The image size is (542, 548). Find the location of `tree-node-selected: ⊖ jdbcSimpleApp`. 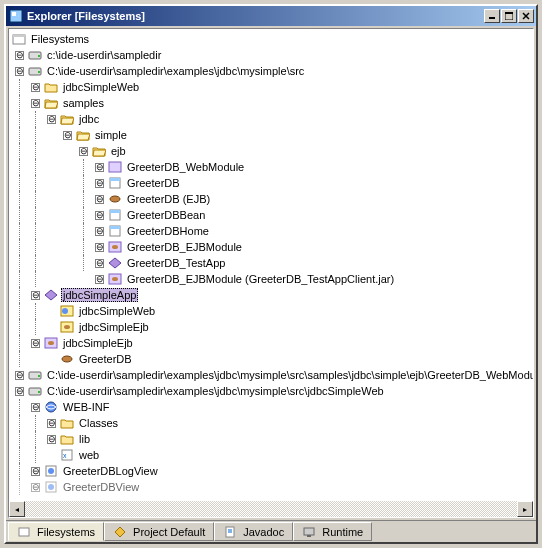

tree-node-selected: ⊖ jdbcSimpleApp is located at coordinates (272, 295).